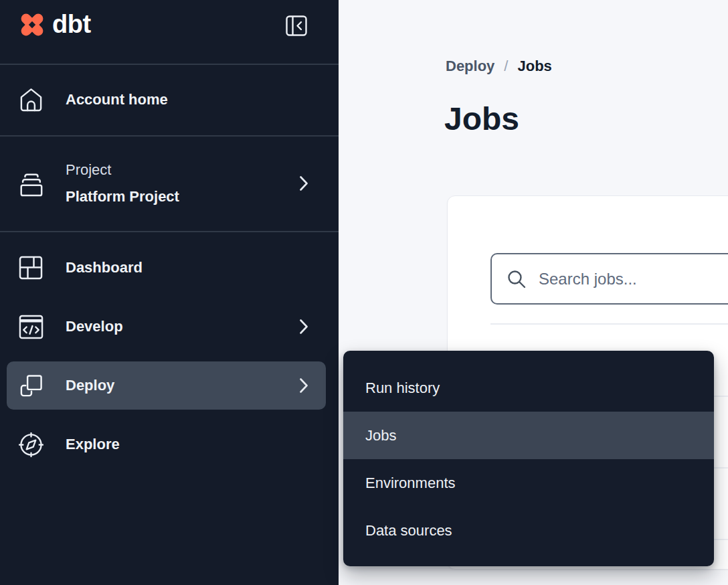 The width and height of the screenshot is (728, 585). Describe the element at coordinates (169, 327) in the screenshot. I see `sidebar-item-develop: Develop` at that location.